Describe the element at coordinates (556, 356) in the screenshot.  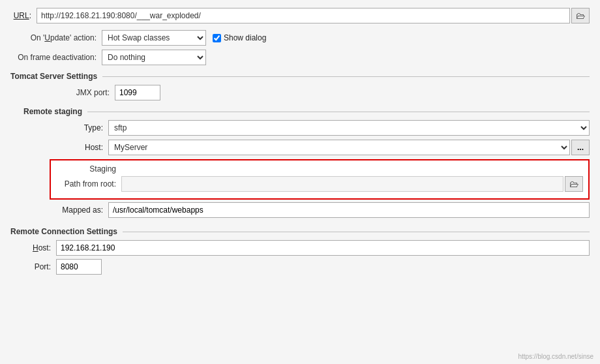
I see `watermark: https://blog.csdn.net/sinse` at that location.